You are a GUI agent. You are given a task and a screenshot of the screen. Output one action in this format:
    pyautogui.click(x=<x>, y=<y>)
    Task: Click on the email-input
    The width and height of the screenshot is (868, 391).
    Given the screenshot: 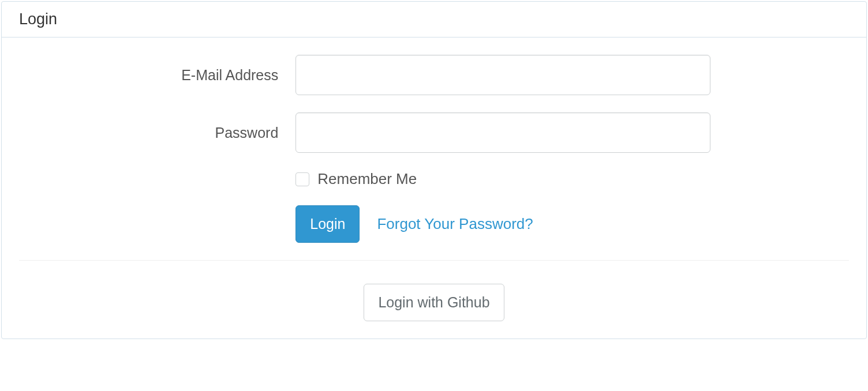 What is the action you would take?
    pyautogui.click(x=503, y=75)
    